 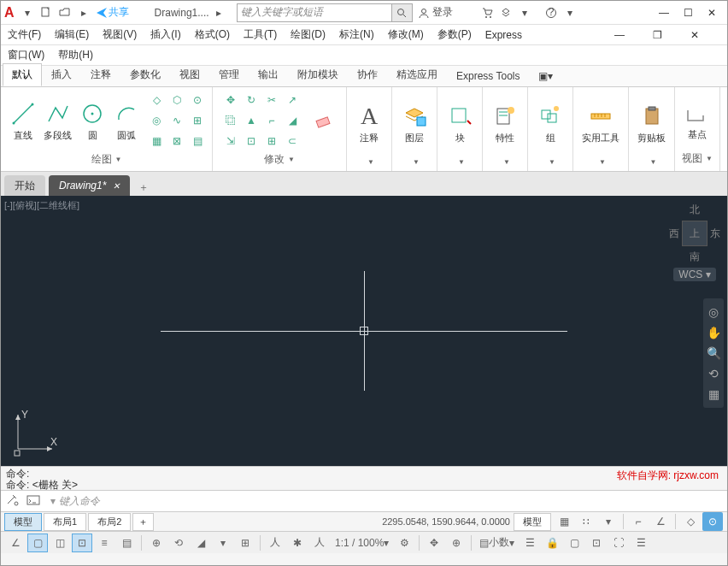 I want to click on panel-expand-clip: ▼, so click(x=652, y=162).